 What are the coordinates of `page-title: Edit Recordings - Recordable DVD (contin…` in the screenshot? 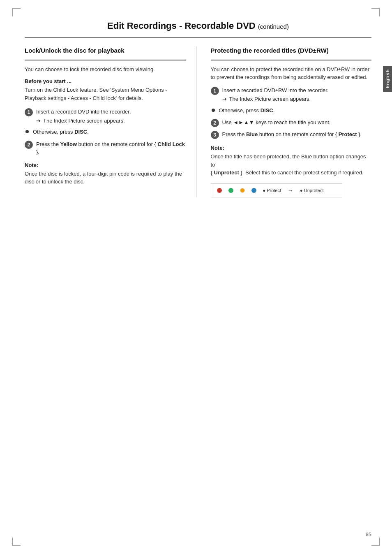 It's located at (198, 26).